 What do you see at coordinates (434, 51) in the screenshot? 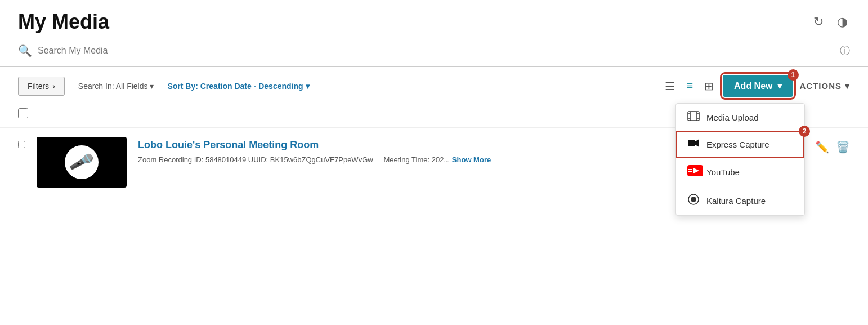
I see `search-bar: 🔍 ⓘ` at bounding box center [434, 51].